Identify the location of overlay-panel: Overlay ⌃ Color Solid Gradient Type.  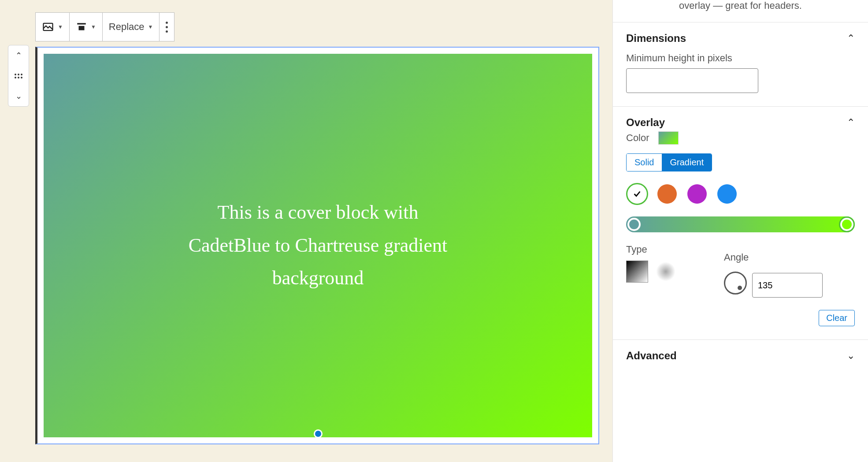
(740, 223).